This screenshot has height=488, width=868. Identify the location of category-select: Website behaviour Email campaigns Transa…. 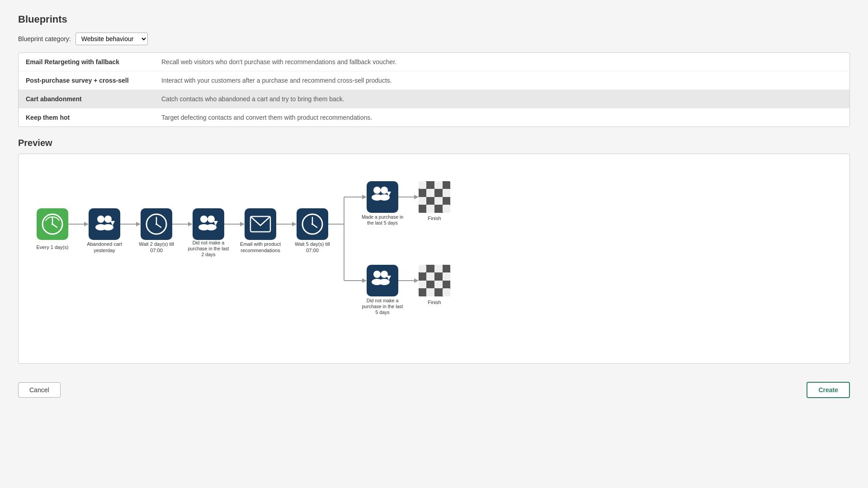
(112, 39).